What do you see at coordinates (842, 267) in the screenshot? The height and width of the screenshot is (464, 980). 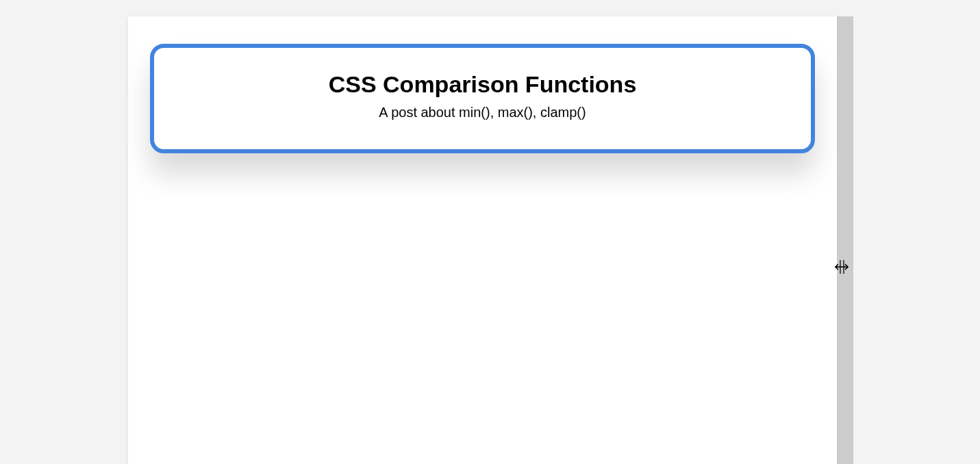 I see `resize-handle` at bounding box center [842, 267].